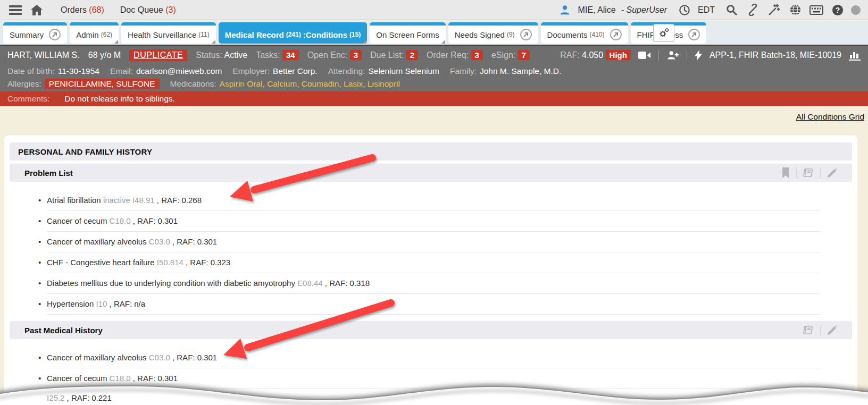 The image size is (868, 405). What do you see at coordinates (597, 10) in the screenshot?
I see `user-name: MIE, Alice` at bounding box center [597, 10].